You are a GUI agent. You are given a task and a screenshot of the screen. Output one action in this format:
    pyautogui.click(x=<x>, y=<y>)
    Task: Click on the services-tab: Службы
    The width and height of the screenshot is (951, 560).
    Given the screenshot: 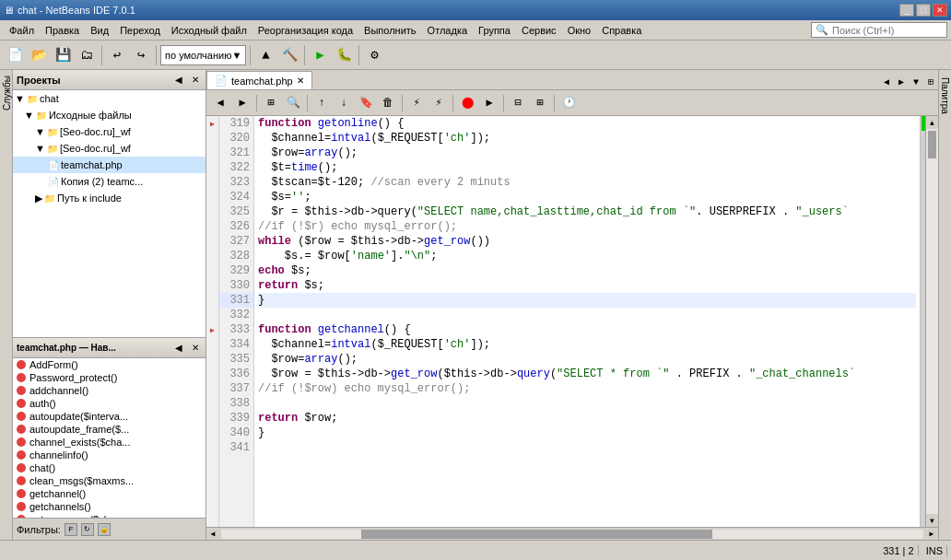 What is the action you would take?
    pyautogui.click(x=6, y=93)
    